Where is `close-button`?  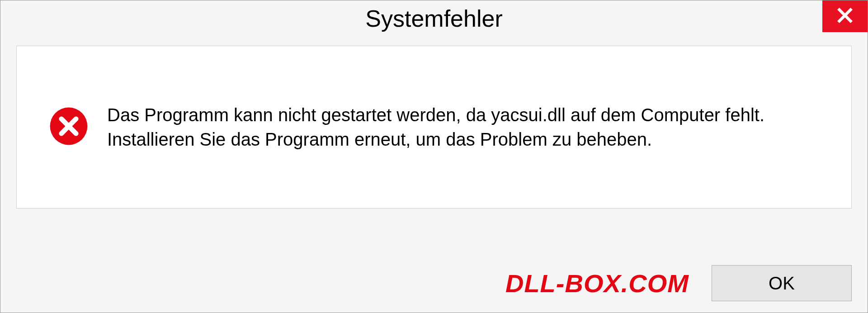 close-button is located at coordinates (845, 16).